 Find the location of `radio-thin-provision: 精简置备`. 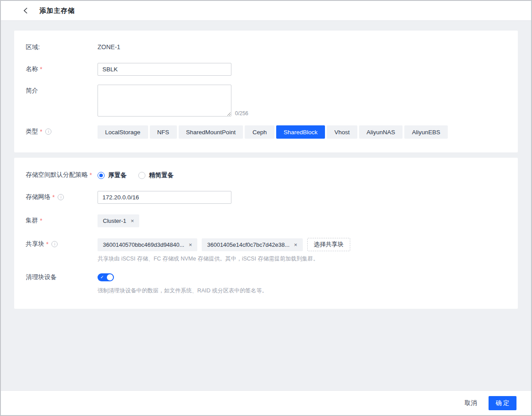

radio-thin-provision: 精简置备 is located at coordinates (156, 175).